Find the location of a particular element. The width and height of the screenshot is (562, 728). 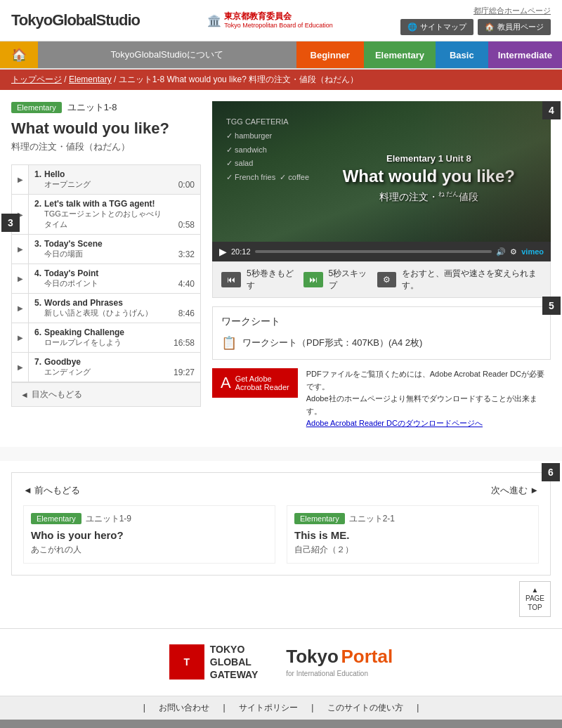

header-right: 都庁総合ホームページ 🌐 サイトマップ 🏠 教員用ページ is located at coordinates (476, 20).